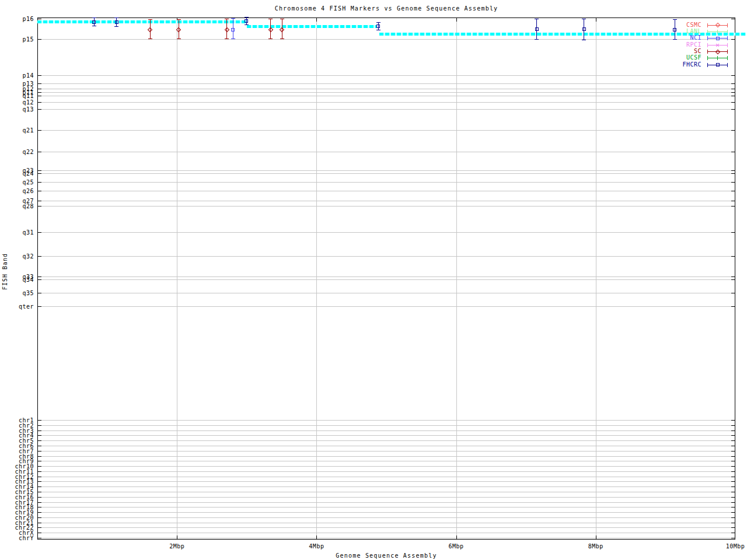 The width and height of the screenshot is (747, 560). What do you see at coordinates (386, 539) in the screenshot?
I see `plot-border-bottom` at bounding box center [386, 539].